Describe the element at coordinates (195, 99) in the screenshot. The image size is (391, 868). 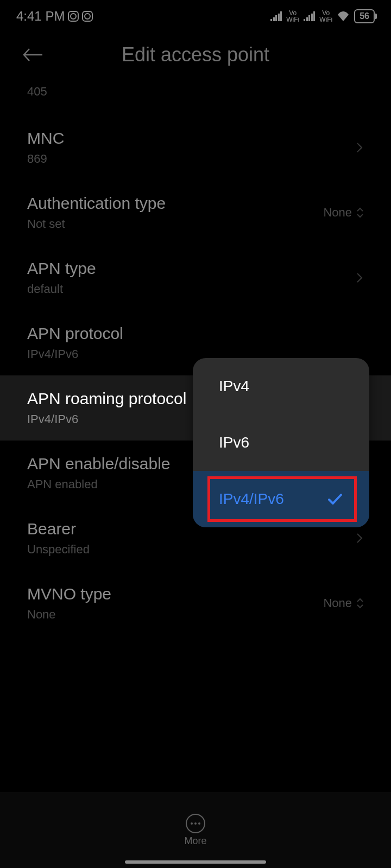
I see `setting-mcc: 405` at that location.